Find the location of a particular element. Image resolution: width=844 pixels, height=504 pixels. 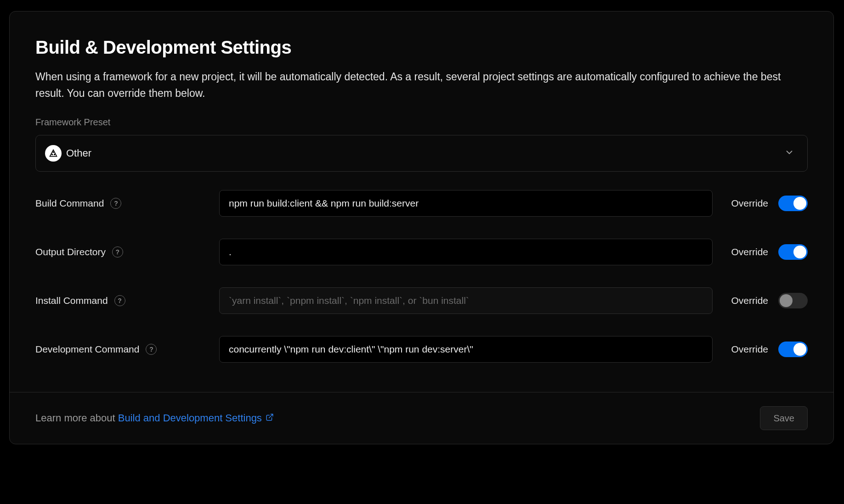

card-footer: Learn more about Build and Development S… is located at coordinates (422, 418).